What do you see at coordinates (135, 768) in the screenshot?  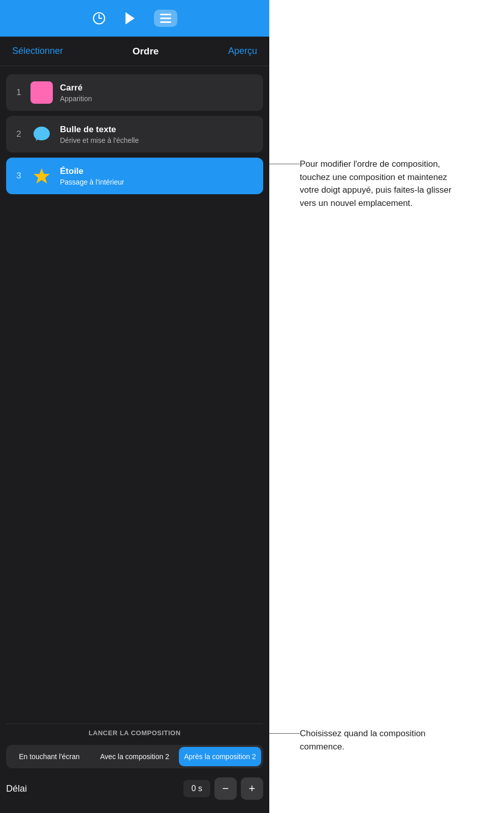 I see `bottom-section: LANCER LA COMPOSITION En touchant l'écra…` at bounding box center [135, 768].